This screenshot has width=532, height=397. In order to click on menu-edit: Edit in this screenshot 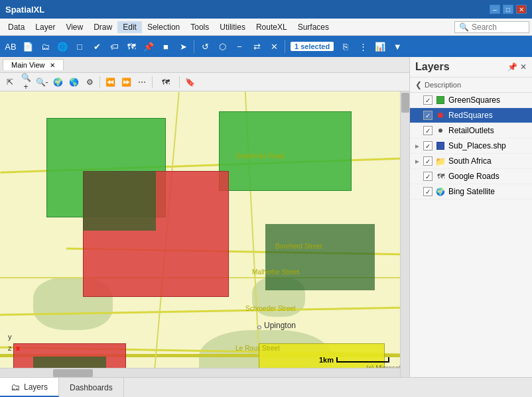, I will do `click(130, 27)`.